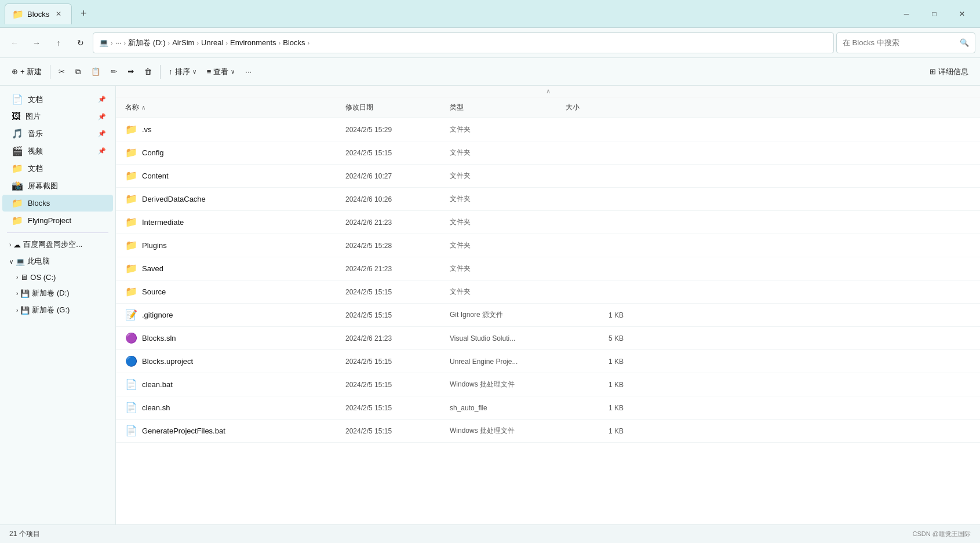 This screenshot has height=543, width=980. Describe the element at coordinates (933, 72) in the screenshot. I see `detail-icon: ⊞` at that location.